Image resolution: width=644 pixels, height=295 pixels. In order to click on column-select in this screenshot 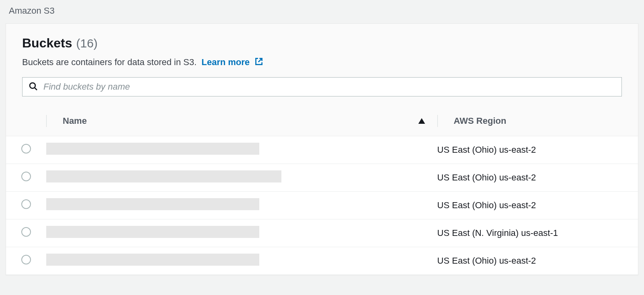, I will do `click(26, 121)`.